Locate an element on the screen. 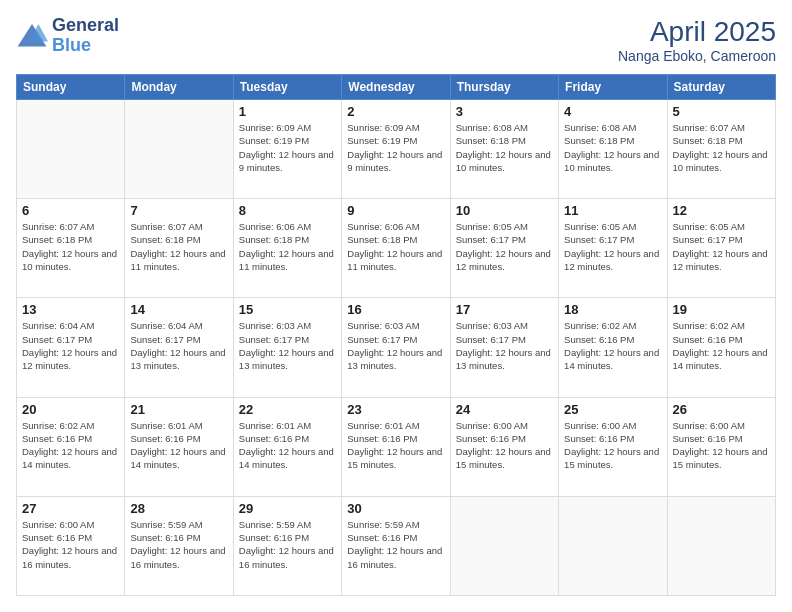 The width and height of the screenshot is (792, 612). calendar-cell: 28Sunrise: 5:59 AMSunset: 6:16 PMDayligh… is located at coordinates (179, 546).